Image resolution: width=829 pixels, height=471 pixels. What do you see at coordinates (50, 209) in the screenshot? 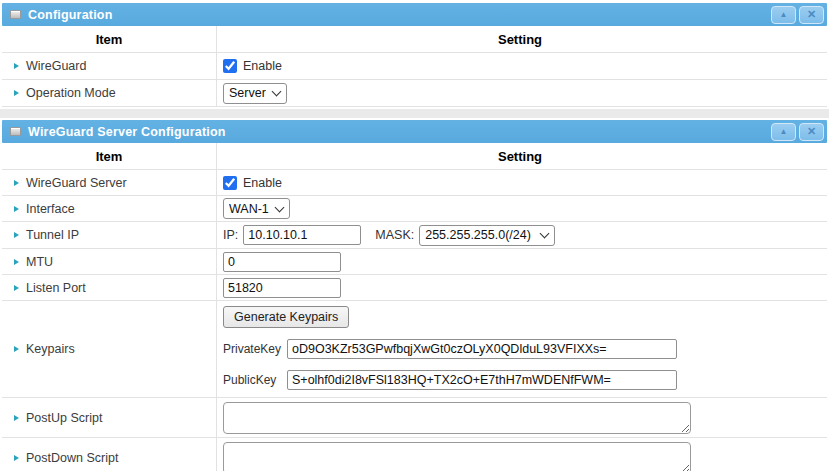
I see `item-label-interface: Interface` at bounding box center [50, 209].